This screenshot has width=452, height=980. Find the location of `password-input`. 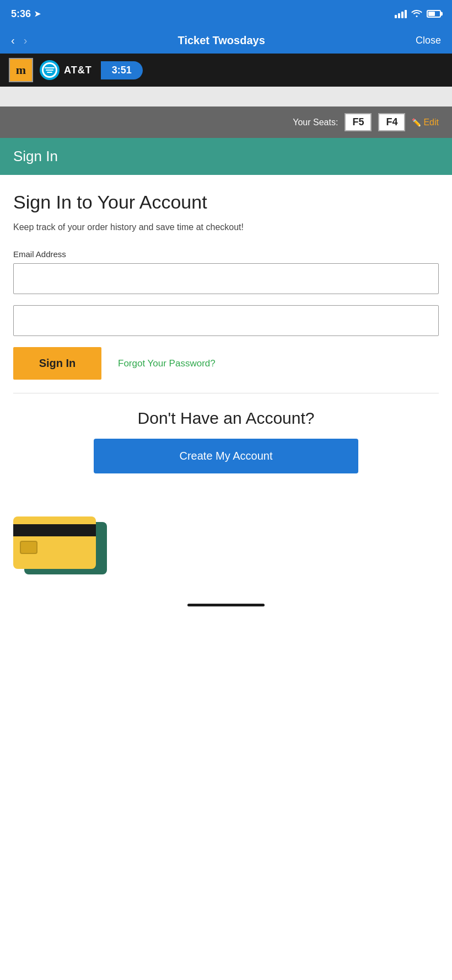

password-input is located at coordinates (226, 321).